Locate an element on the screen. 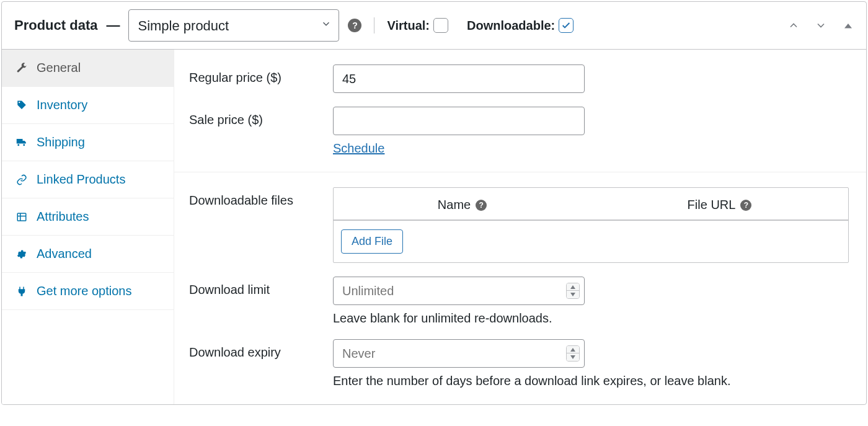  tab-get-more-options: Get more options is located at coordinates (88, 291).